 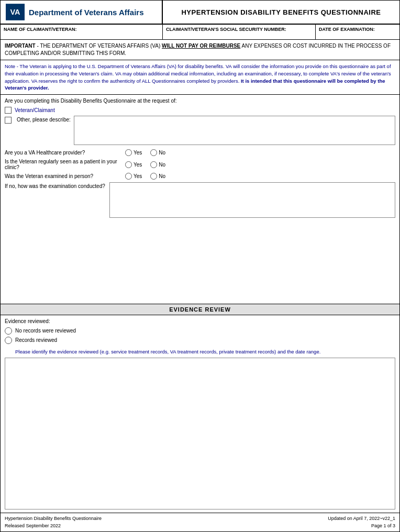 What do you see at coordinates (36, 340) in the screenshot?
I see `records-reviewed-label: Records reviewed` at bounding box center [36, 340].